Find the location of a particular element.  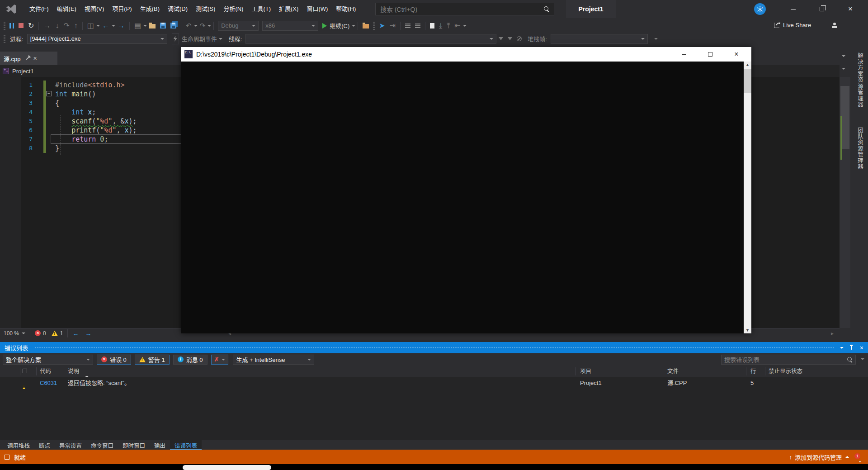

error-search-box: 搜索错误列表 is located at coordinates (788, 360).